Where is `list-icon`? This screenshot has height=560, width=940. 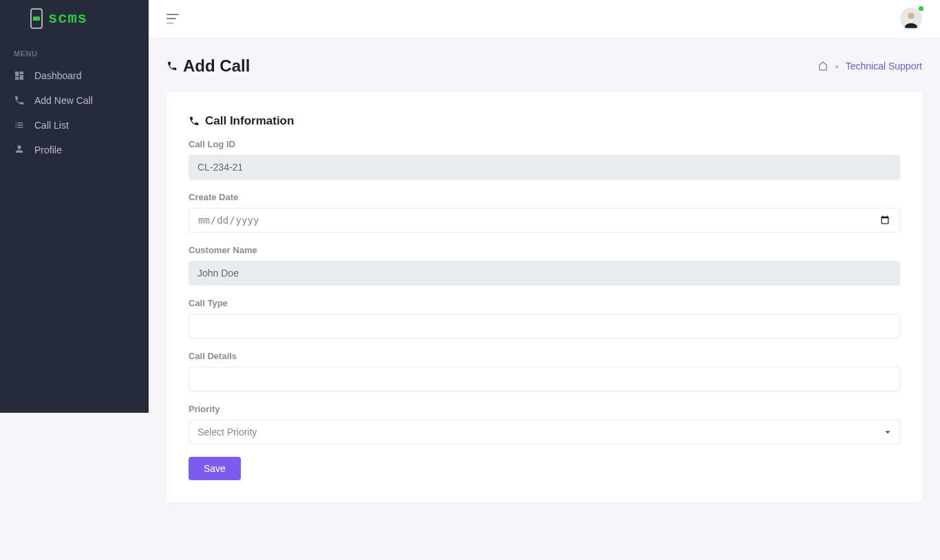 list-icon is located at coordinates (19, 125).